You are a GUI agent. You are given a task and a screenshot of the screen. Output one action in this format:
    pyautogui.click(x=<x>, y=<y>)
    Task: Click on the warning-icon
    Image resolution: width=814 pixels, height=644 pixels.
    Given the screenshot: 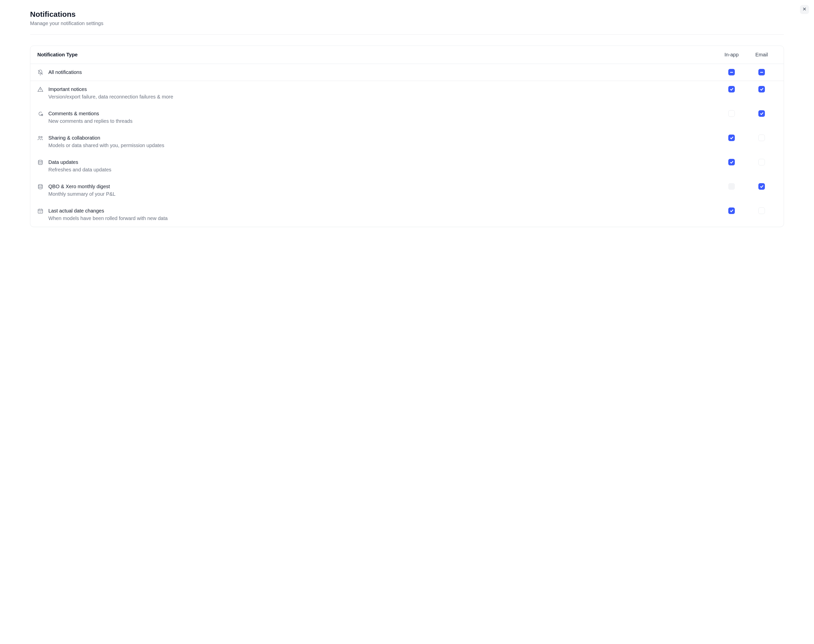 What is the action you would take?
    pyautogui.click(x=40, y=89)
    